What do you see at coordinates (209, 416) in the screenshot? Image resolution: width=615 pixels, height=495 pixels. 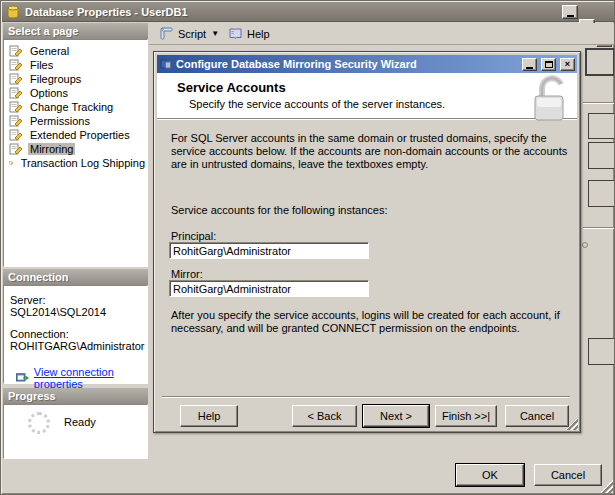 I see `wizard-help-button: Help` at bounding box center [209, 416].